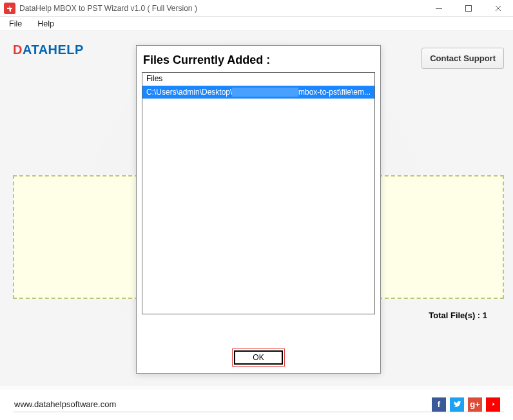 The image size is (513, 420). Describe the element at coordinates (258, 412) in the screenshot. I see `footer-divider` at that location.